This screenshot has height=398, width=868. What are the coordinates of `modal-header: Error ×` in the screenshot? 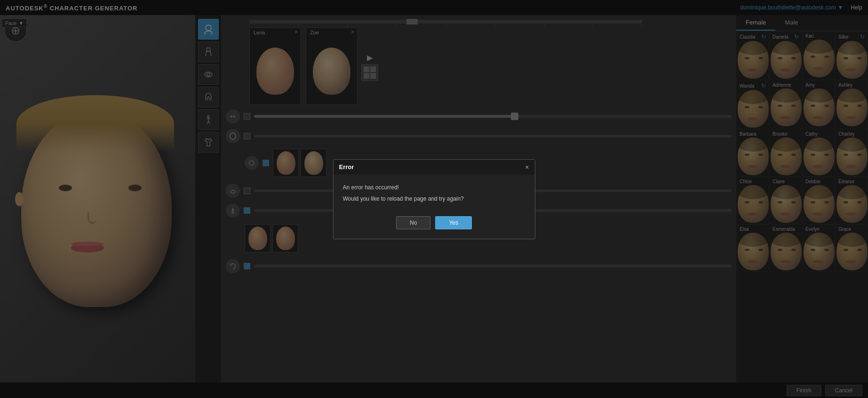 It's located at (434, 167).